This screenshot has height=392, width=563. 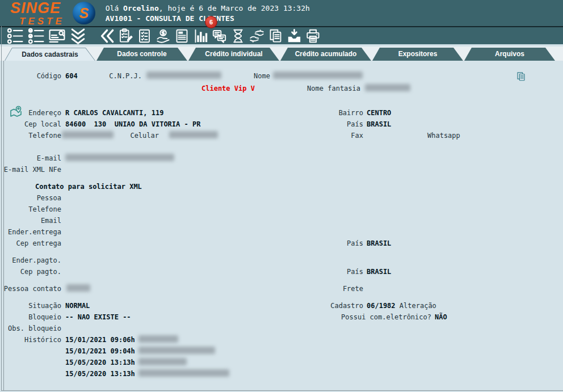 I want to click on toolbar, so click(x=282, y=36).